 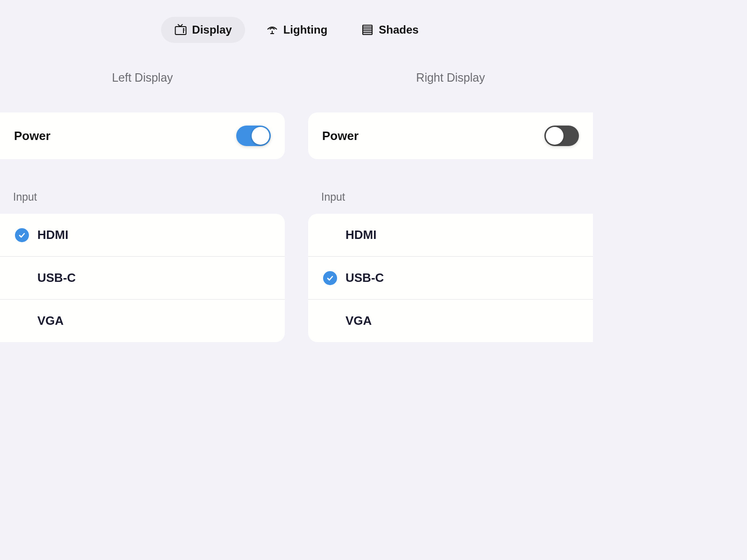 I want to click on left-power-label: Power, so click(x=32, y=136).